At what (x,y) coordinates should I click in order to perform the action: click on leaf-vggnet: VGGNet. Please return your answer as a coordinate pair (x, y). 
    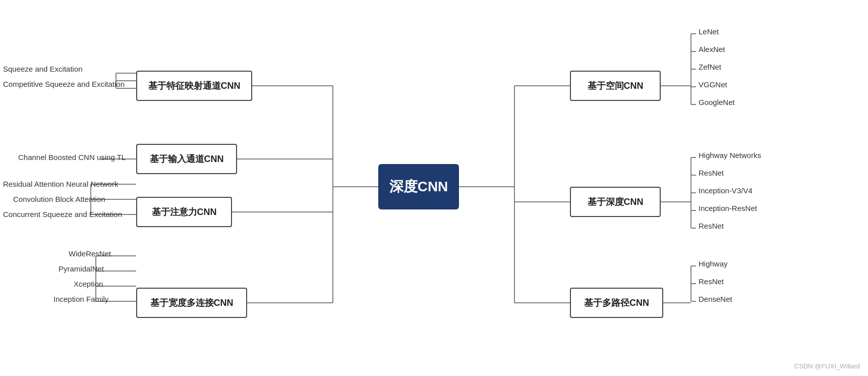
    Looking at the image, I should click on (713, 85).